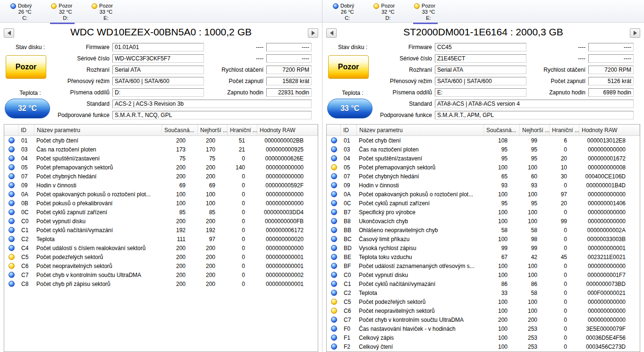 This screenshot has height=352, width=644. I want to click on smart-attribute-row: C1 Počet cyklů načítání/vymazání 86 86 0…, so click(483, 284).